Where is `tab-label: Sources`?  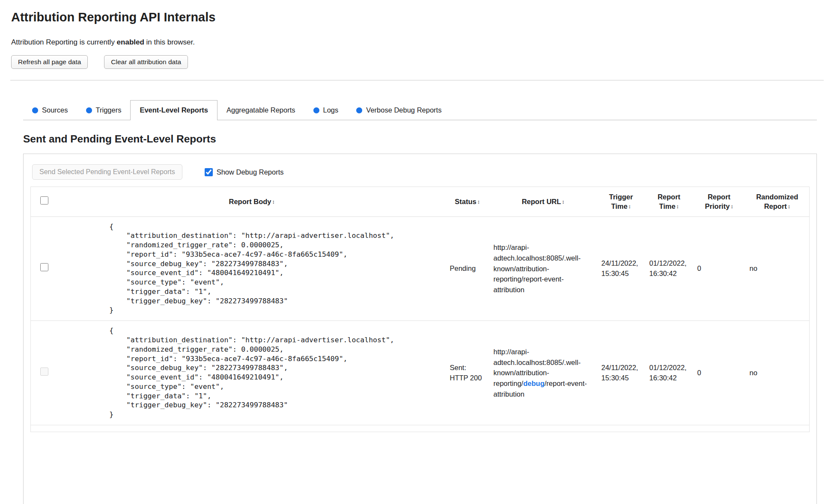
tab-label: Sources is located at coordinates (55, 110).